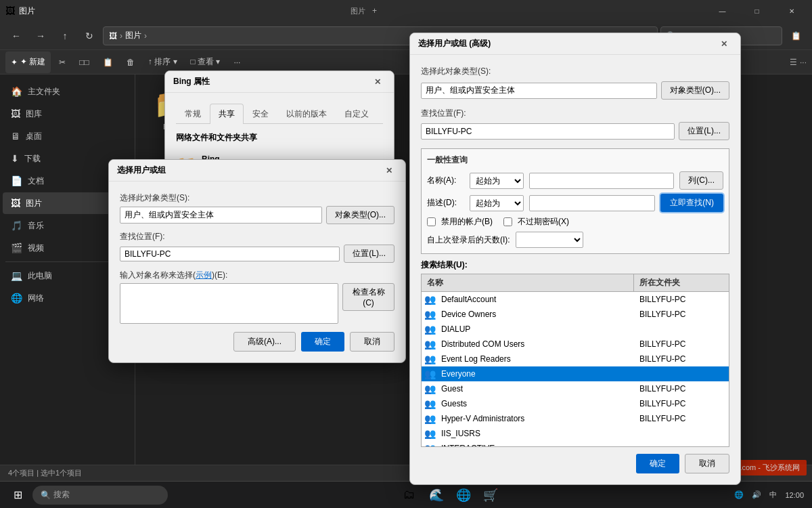 This screenshot has height=508, width=812. I want to click on example-link: 示例, so click(204, 275).